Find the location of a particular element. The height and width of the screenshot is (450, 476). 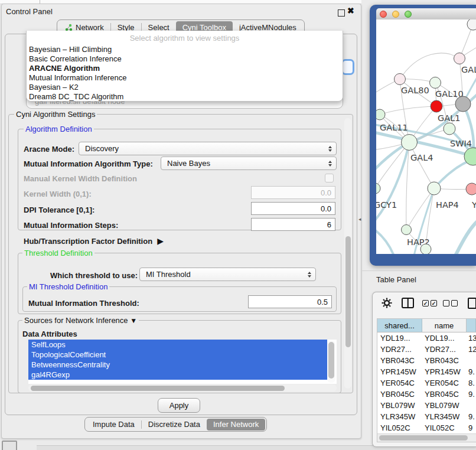

network-svg: GALGAL80GAL10GAL1GAL11SWI4GAL4GCY1HAP4YH… is located at coordinates (426, 137).